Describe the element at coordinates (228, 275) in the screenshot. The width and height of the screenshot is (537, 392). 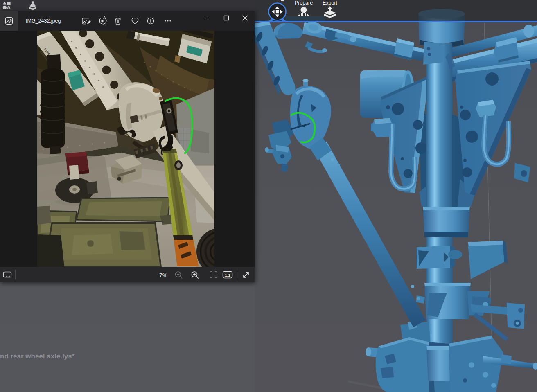
I see `svg-text: 1:1` at that location.